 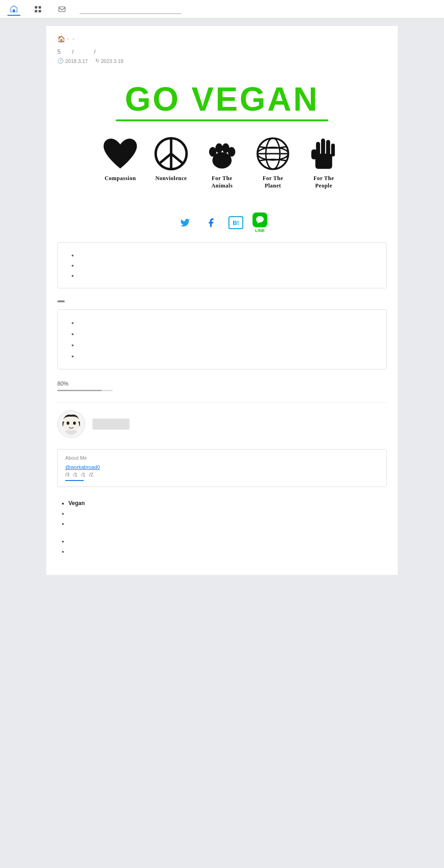 I want to click on breadcrumb: 🏠 › ›, so click(x=222, y=39).